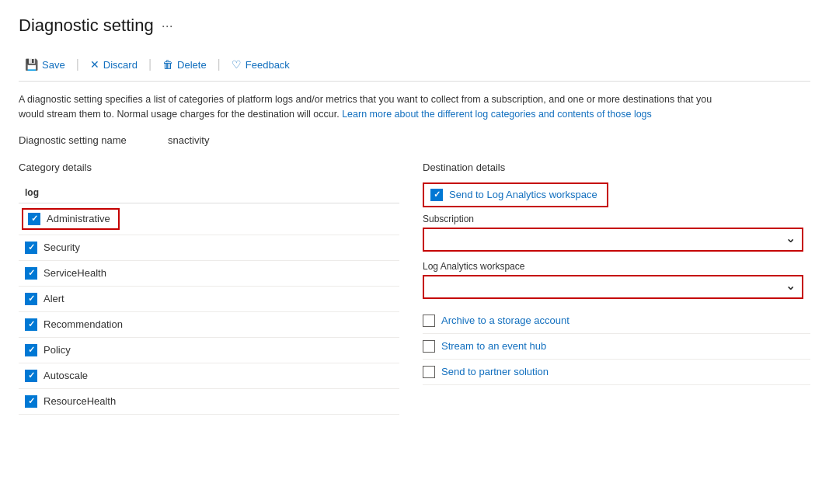  What do you see at coordinates (209, 401) in the screenshot?
I see `table-row: ResourceHealth` at bounding box center [209, 401].